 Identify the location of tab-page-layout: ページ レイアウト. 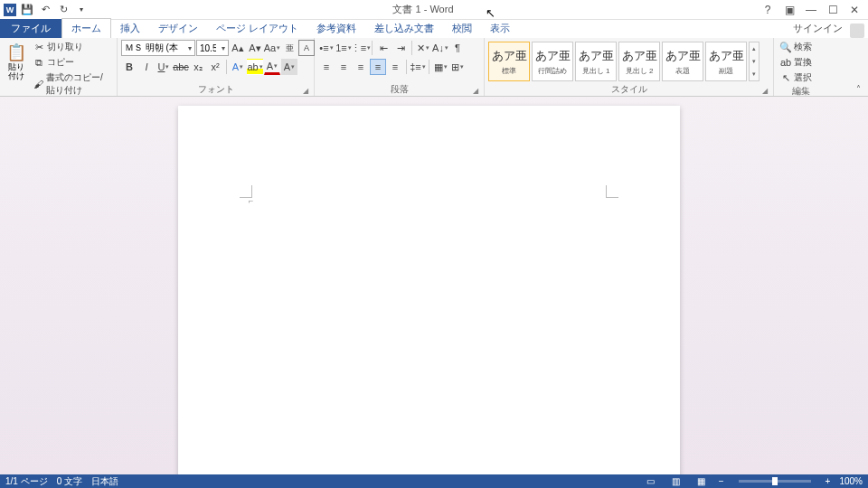
(257, 29).